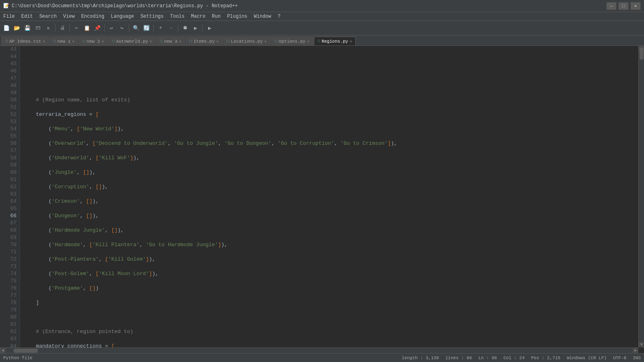 The height and width of the screenshot is (362, 644). I want to click on minimize-button: —, so click(611, 6).